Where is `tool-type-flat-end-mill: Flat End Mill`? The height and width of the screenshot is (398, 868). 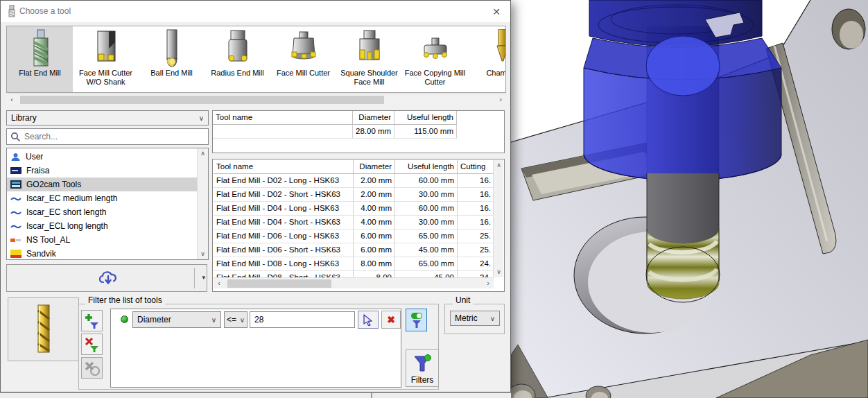
tool-type-flat-end-mill: Flat End Mill is located at coordinates (40, 60).